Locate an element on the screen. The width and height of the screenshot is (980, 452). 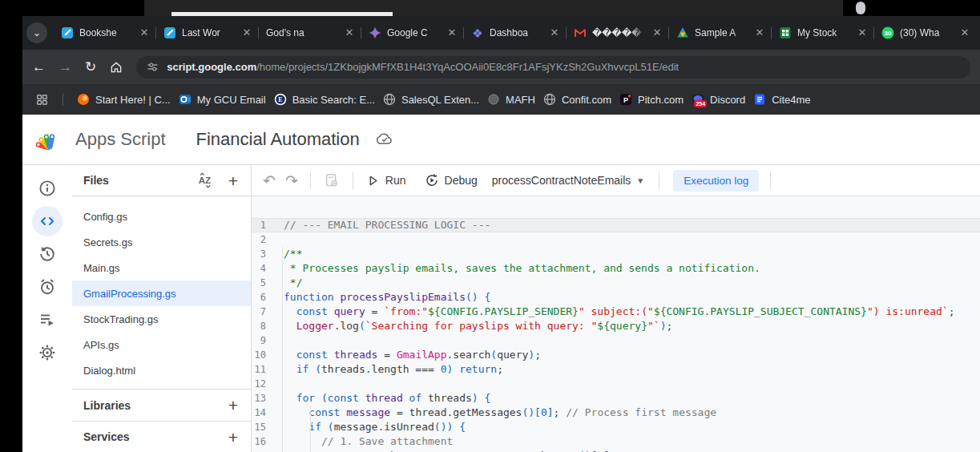
code-text: */ is located at coordinates (292, 283).